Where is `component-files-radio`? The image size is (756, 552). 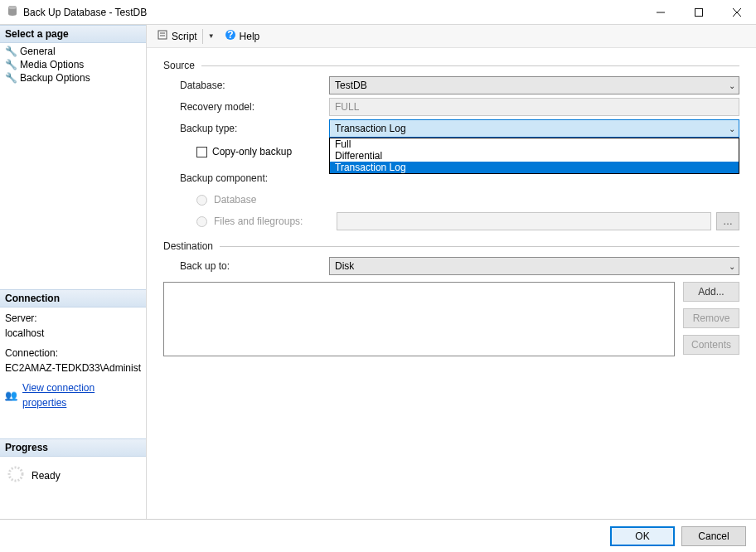
component-files-radio is located at coordinates (202, 222).